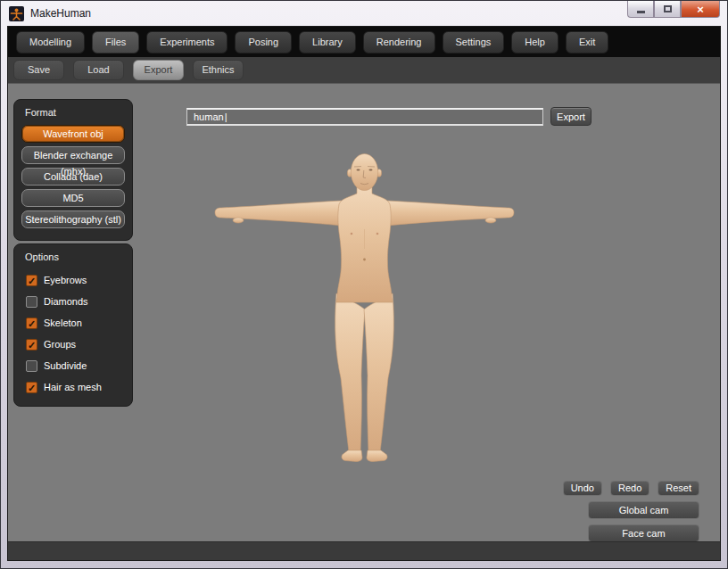 The width and height of the screenshot is (728, 569). What do you see at coordinates (644, 533) in the screenshot?
I see `face-cam-button: Face cam` at bounding box center [644, 533].